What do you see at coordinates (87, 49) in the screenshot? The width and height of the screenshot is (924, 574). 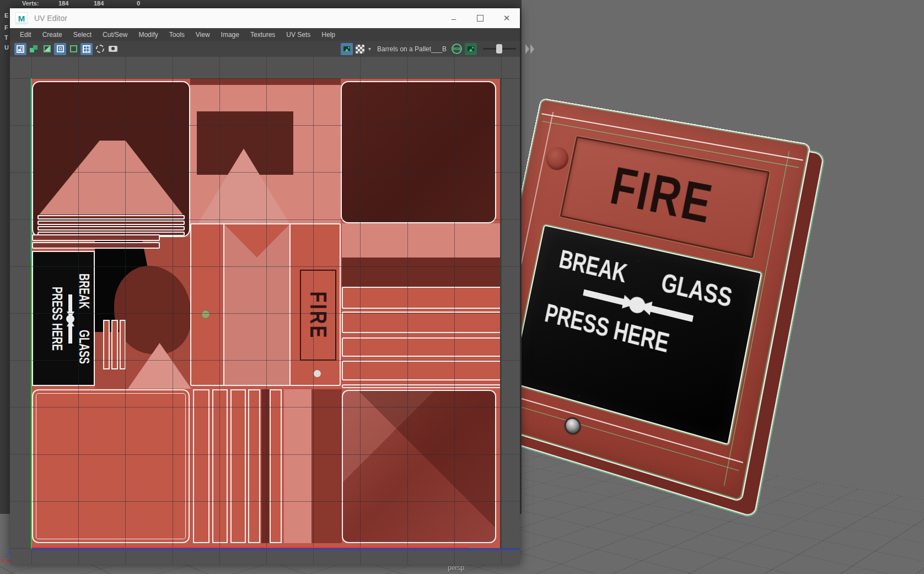 I see `pixel-grid-icon` at bounding box center [87, 49].